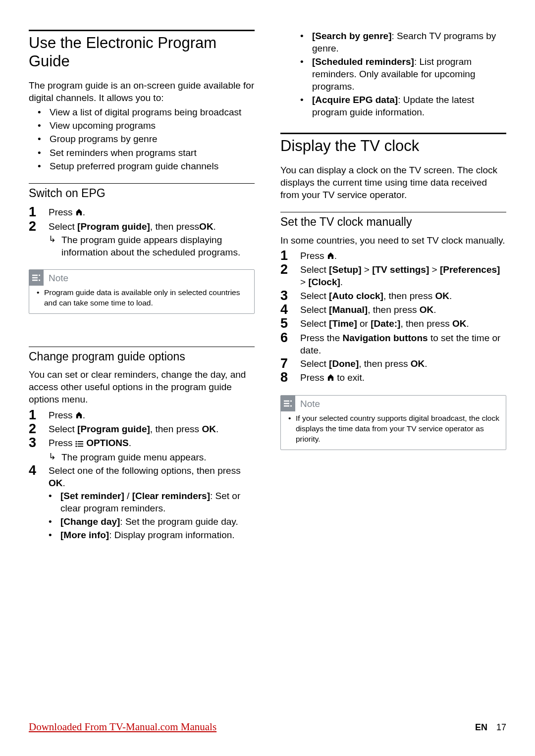 The height and width of the screenshot is (756, 535). Describe the element at coordinates (152, 152) in the screenshot. I see `cap-item: Set reminders when programs start` at that location.